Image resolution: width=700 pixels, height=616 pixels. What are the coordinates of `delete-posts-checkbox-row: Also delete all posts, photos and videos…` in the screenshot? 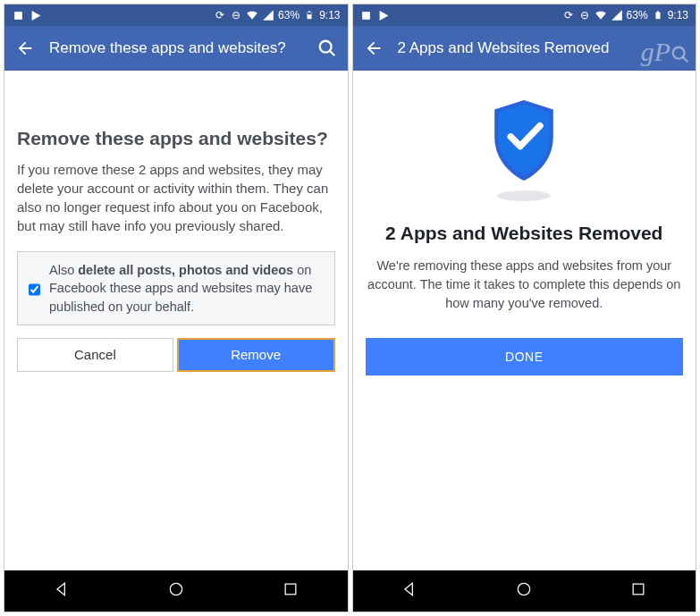 It's located at (176, 288).